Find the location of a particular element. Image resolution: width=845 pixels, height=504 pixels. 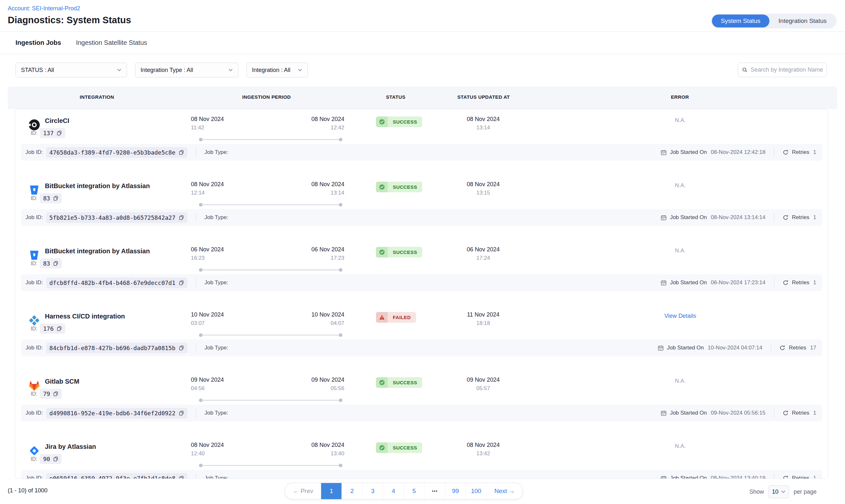

page-button-3: 3 is located at coordinates (373, 491).